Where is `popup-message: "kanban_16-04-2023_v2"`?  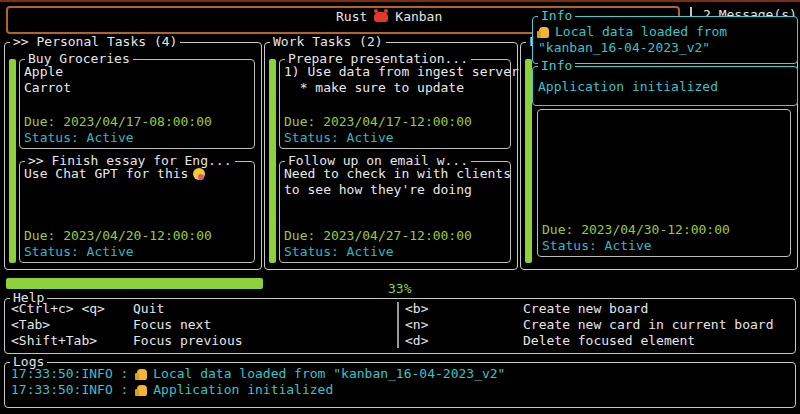 popup-message: "kanban_16-04-2023_v2" is located at coordinates (665, 48).